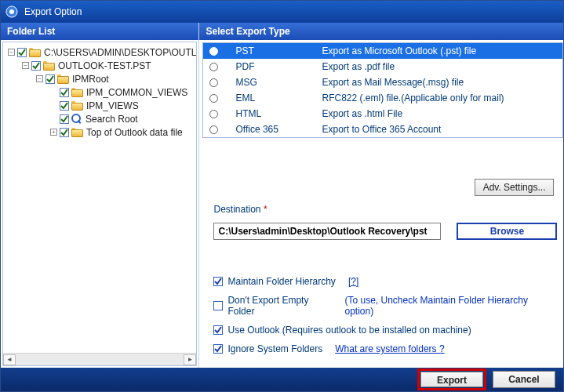  I want to click on type-desc: Export as Microsoft Outlook (.pst) file, so click(439, 51).